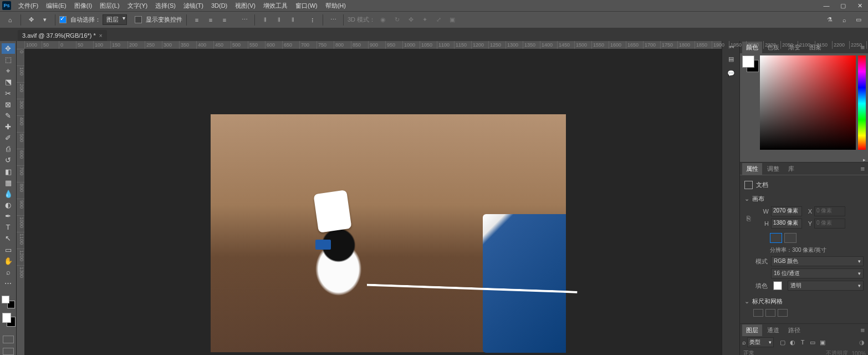 This screenshot has height=355, width=868. What do you see at coordinates (844, 20) in the screenshot?
I see `search-icon: ⌕` at bounding box center [844, 20].